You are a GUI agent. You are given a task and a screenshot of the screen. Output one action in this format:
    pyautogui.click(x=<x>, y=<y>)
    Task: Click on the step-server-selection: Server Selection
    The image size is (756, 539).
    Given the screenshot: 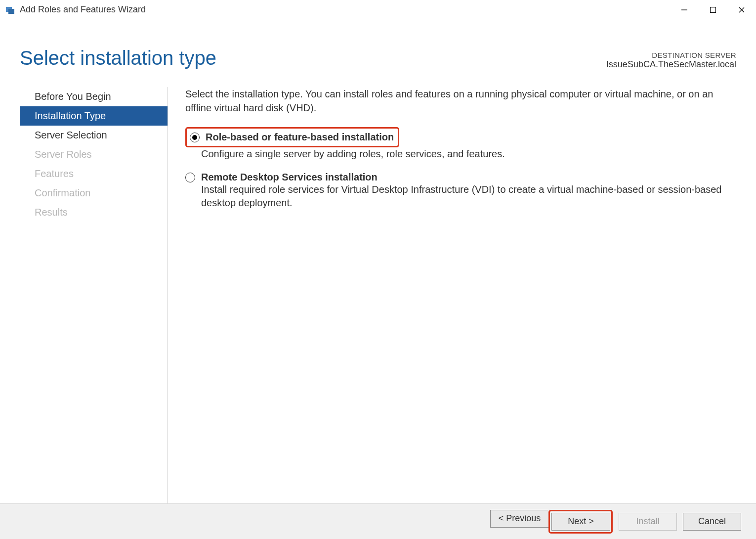 What is the action you would take?
    pyautogui.click(x=94, y=135)
    